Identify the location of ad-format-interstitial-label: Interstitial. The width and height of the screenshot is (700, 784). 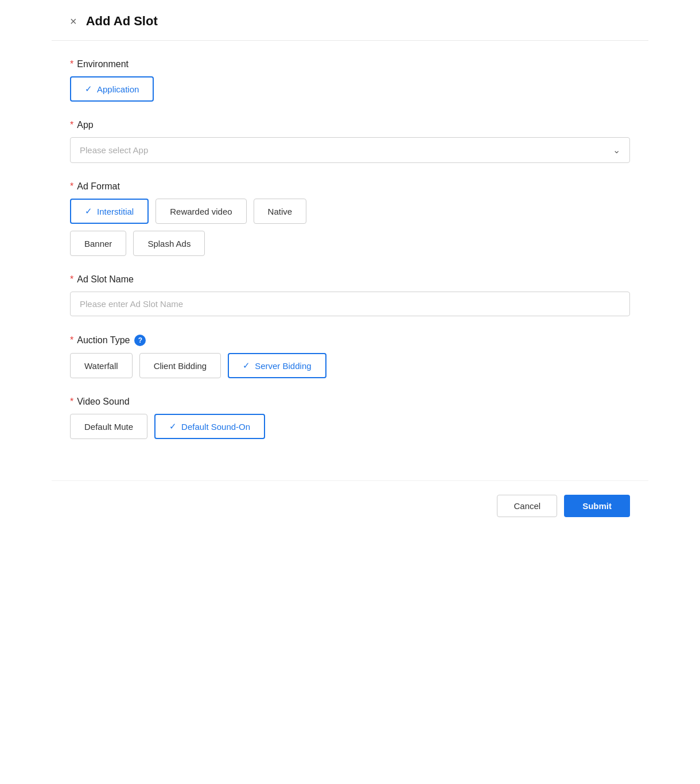
(115, 211).